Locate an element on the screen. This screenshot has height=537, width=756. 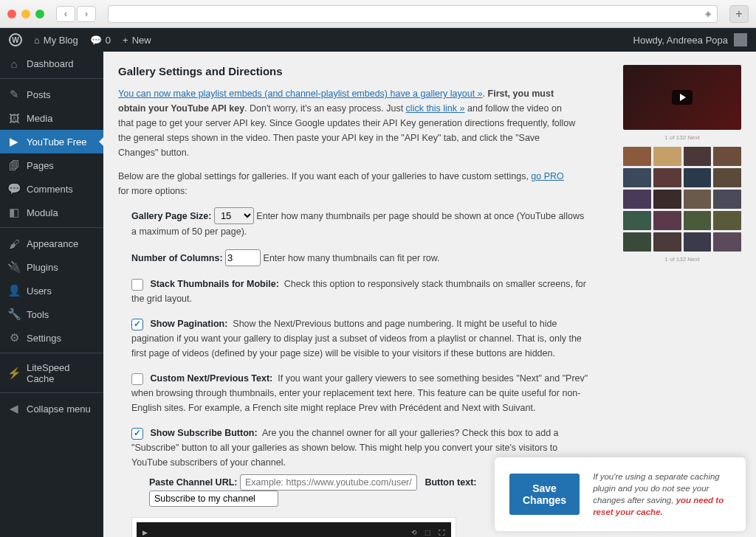
sidebar-item-comments: 💬Comments is located at coordinates (52, 189).